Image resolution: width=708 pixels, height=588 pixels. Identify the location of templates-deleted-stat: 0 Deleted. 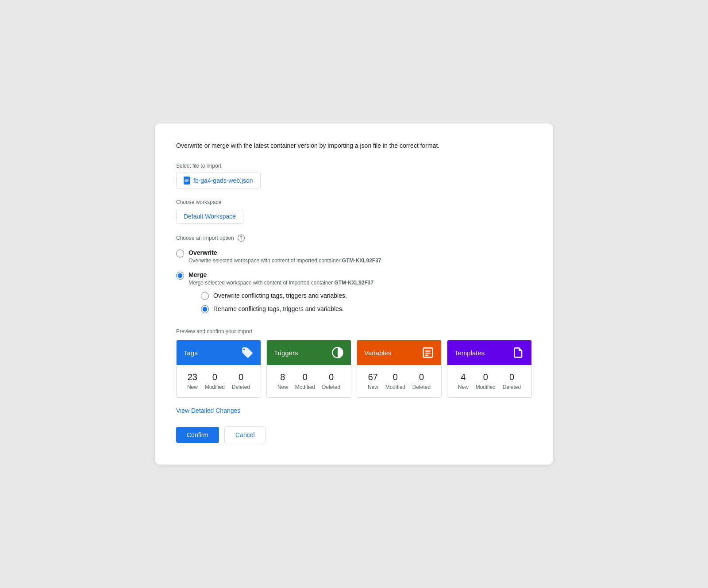
(512, 381).